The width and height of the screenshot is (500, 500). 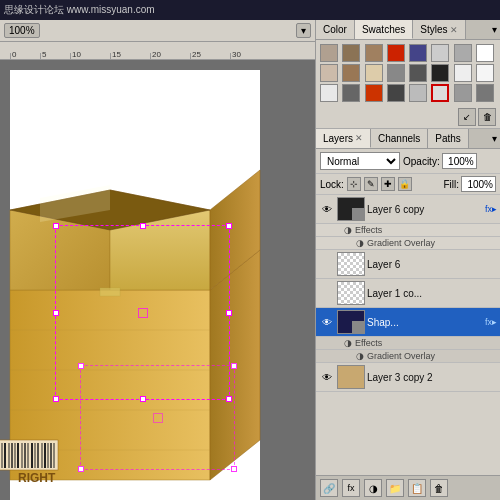 What do you see at coordinates (408, 264) in the screenshot?
I see `layer-item-layer6: Layer 6` at bounding box center [408, 264].